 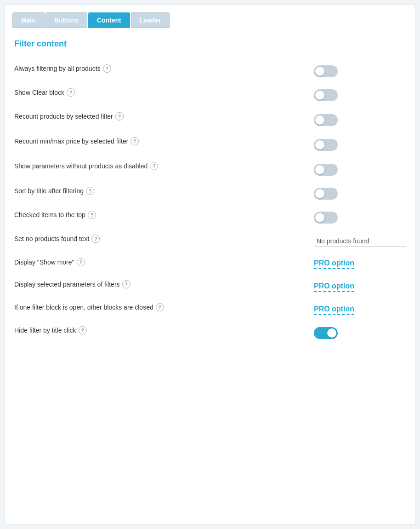 What do you see at coordinates (334, 287) in the screenshot?
I see `pro-option-display-selected-params: PRO option` at bounding box center [334, 287].